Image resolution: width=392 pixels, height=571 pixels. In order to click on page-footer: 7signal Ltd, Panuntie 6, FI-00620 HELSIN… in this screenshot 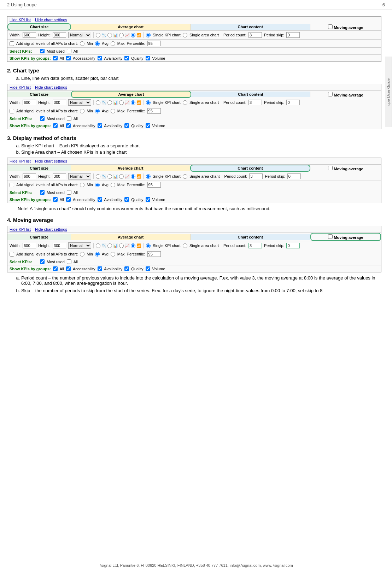, I will do `click(196, 564)`.